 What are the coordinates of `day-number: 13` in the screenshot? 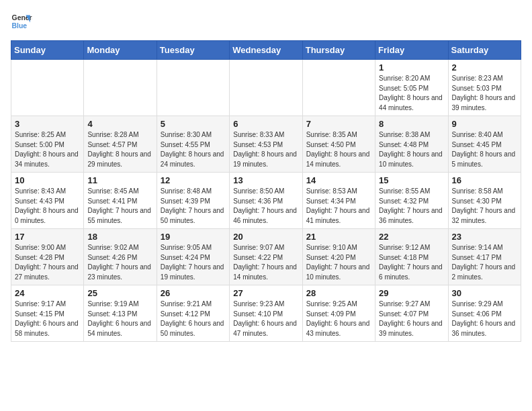 It's located at (266, 180).